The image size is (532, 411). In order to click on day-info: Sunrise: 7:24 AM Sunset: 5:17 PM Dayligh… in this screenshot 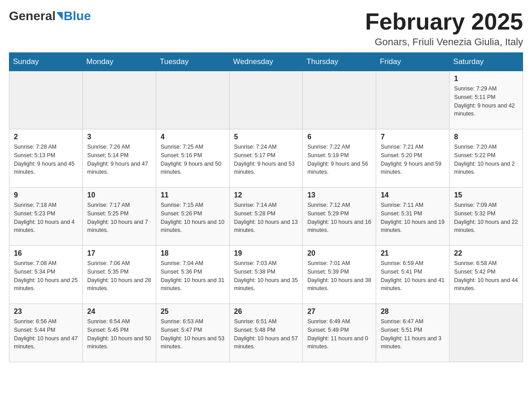, I will do `click(266, 159)`.